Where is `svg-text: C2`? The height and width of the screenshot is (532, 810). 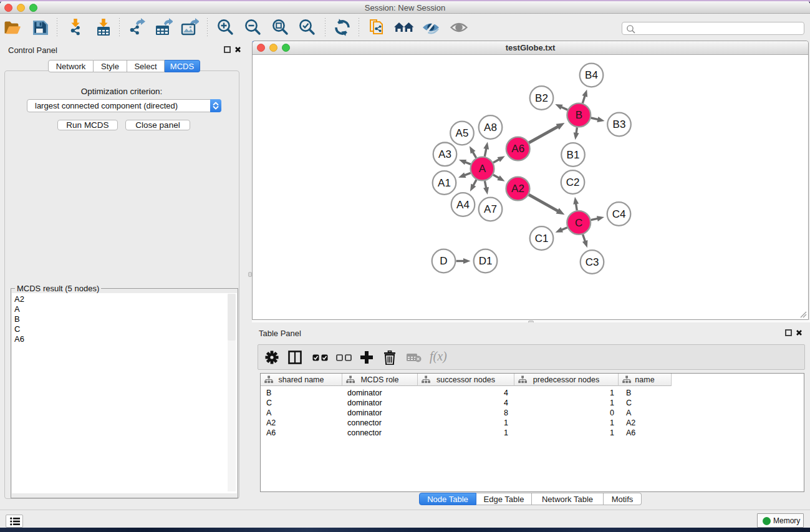 svg-text: C2 is located at coordinates (573, 182).